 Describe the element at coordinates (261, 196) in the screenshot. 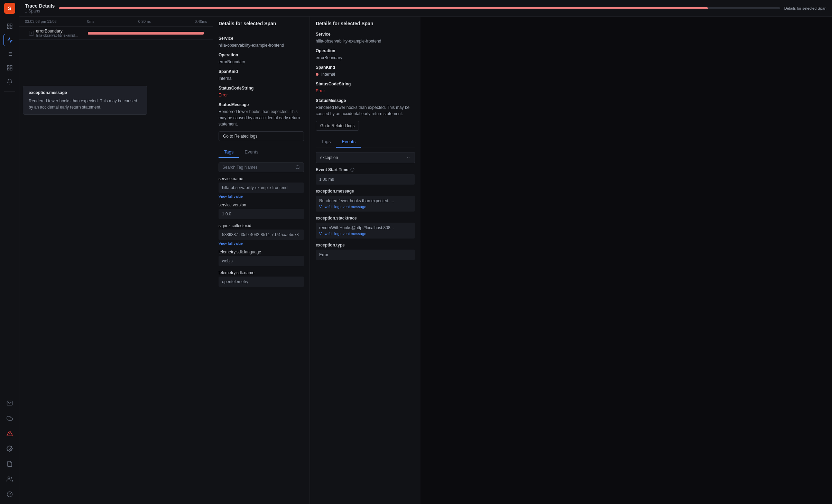

I see `view-full-service-name: View full value` at that location.